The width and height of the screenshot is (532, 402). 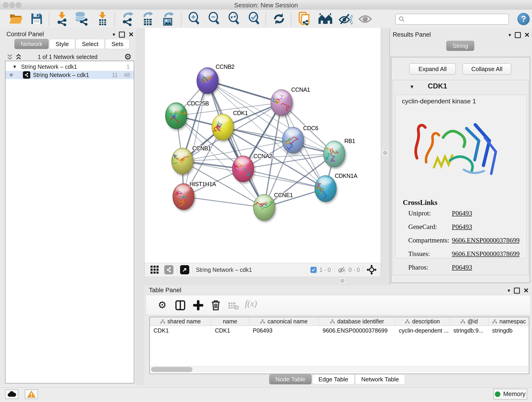 I want to click on apply-layout-button, so click(x=279, y=19).